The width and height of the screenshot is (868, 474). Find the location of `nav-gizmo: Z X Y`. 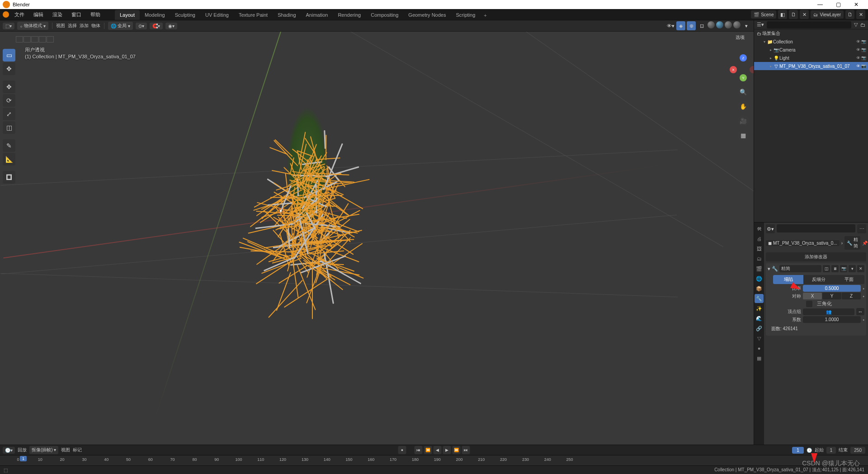

nav-gizmo: Z X Y is located at coordinates (741, 68).